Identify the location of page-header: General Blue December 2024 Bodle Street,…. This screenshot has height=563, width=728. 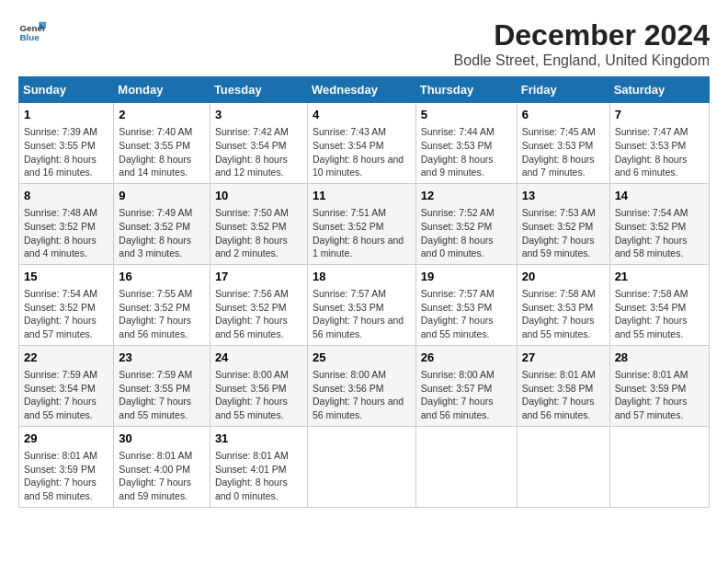
(364, 44).